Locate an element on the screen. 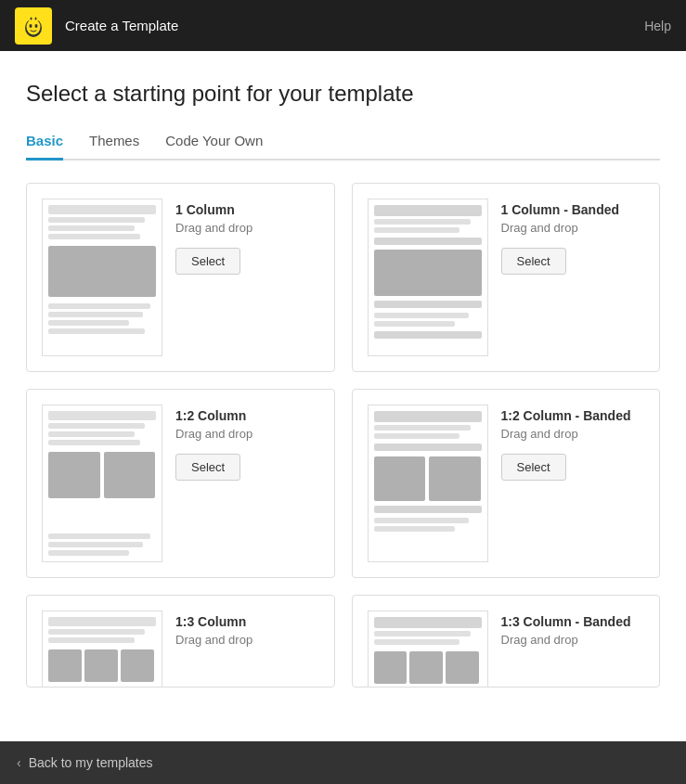  template-preview-1col-banded is located at coordinates (428, 277).